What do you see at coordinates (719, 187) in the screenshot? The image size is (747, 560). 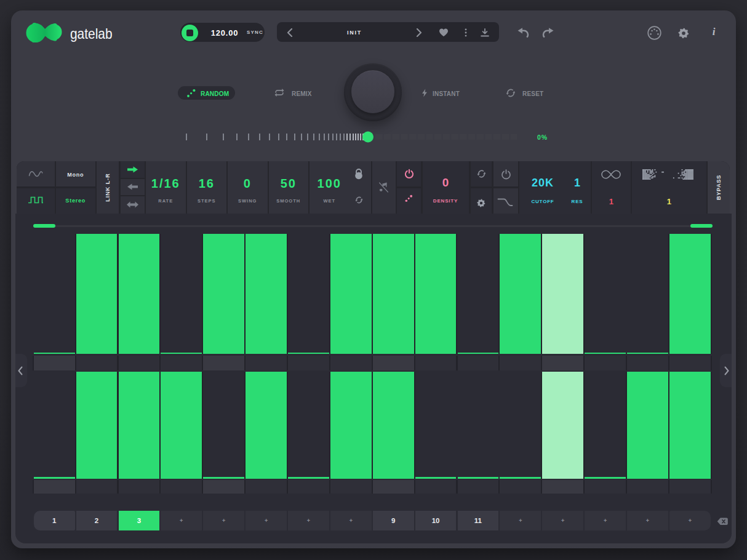 I see `svg-text: BYPASS` at bounding box center [719, 187].